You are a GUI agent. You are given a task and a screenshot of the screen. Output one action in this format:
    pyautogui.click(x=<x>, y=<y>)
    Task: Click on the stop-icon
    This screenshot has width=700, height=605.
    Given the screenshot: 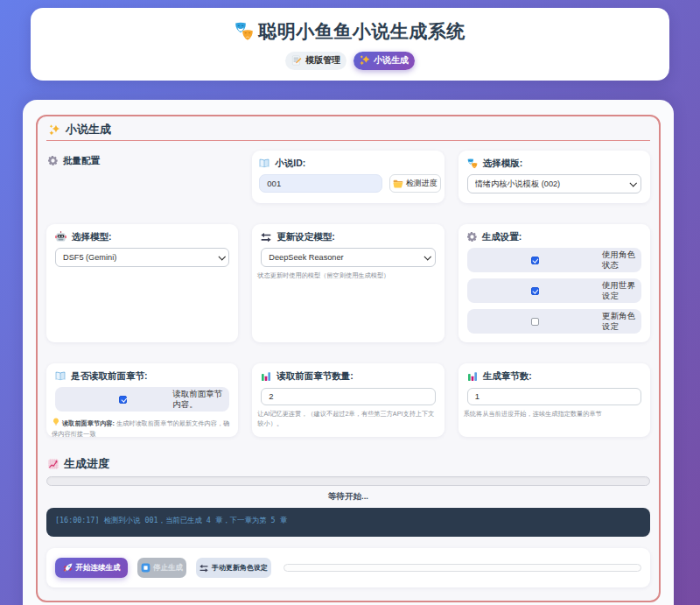 What is the action you would take?
    pyautogui.click(x=145, y=567)
    